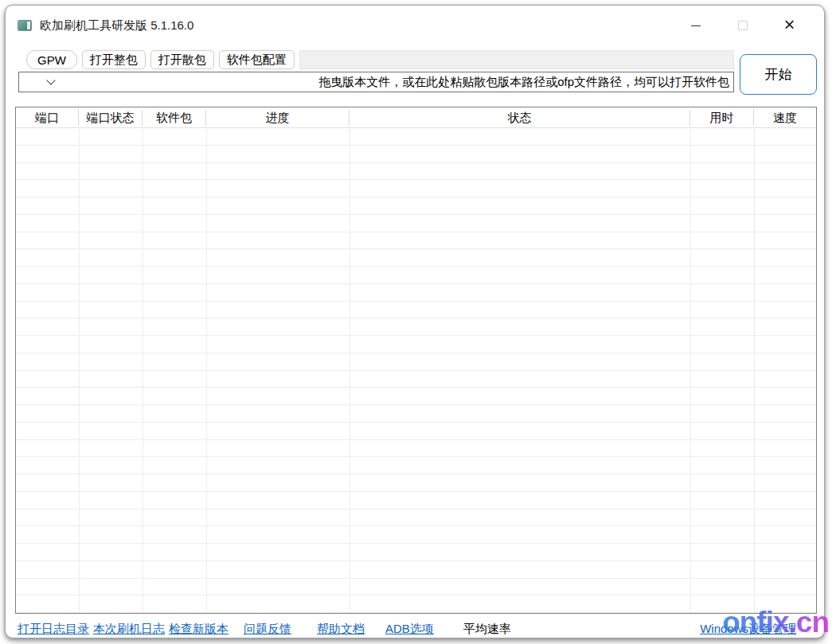 The width and height of the screenshot is (832, 644). Describe the element at coordinates (381, 60) in the screenshot. I see `toolbar-button-row: GPW打开整包打开散包软件包配置` at that location.